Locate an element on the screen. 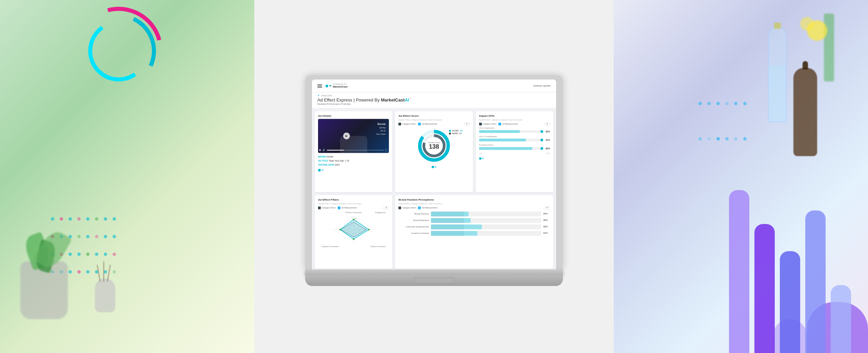  brand-percent-centricity: 42% is located at coordinates (547, 234).